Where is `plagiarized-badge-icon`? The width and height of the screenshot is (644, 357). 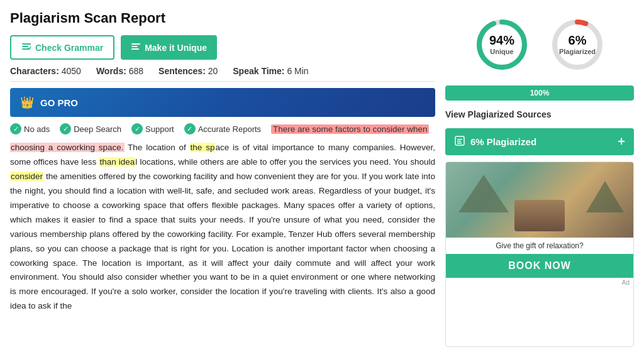 plagiarized-badge-icon is located at coordinates (460, 142).